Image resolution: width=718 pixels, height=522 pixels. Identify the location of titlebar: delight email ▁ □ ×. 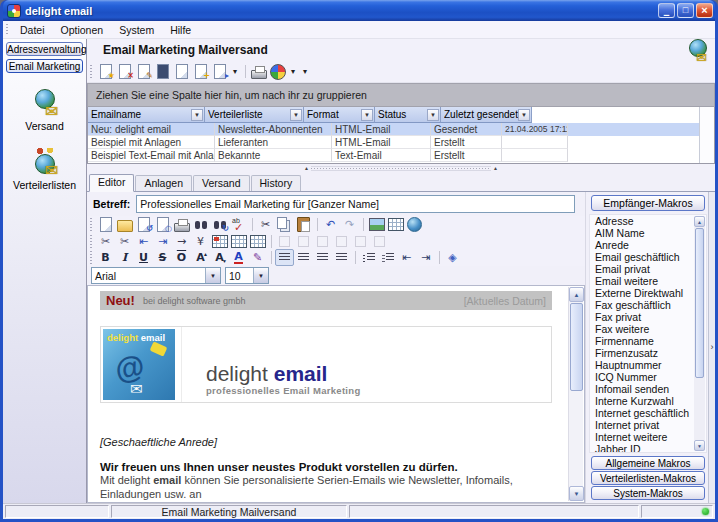
(359, 10).